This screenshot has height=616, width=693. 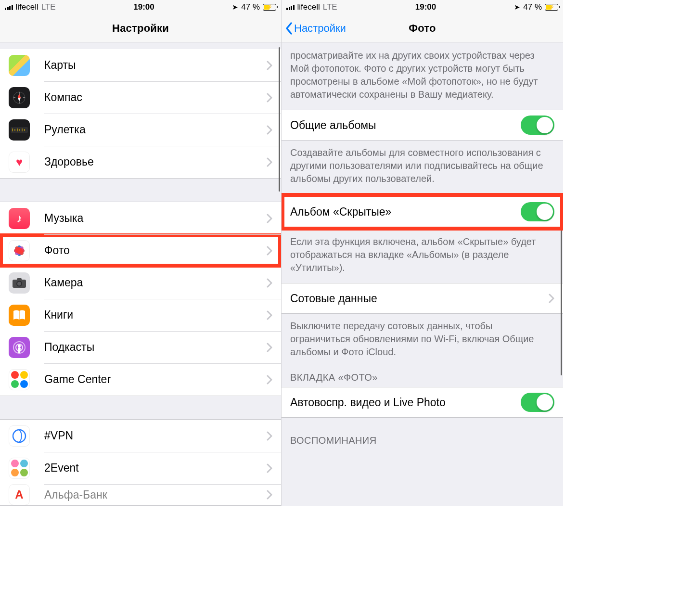 What do you see at coordinates (19, 468) in the screenshot?
I see `2event-app-icon` at bounding box center [19, 468].